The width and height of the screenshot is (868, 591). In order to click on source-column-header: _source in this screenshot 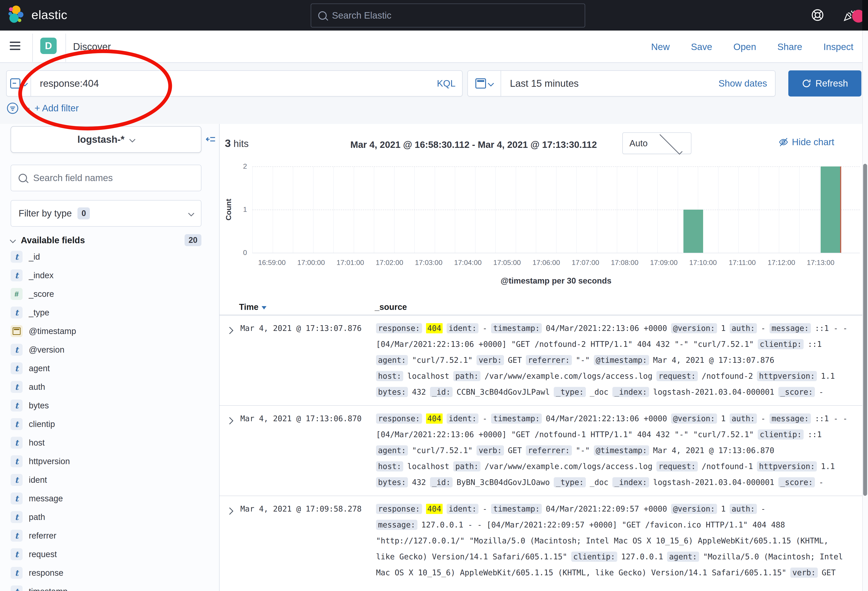, I will do `click(391, 307)`.